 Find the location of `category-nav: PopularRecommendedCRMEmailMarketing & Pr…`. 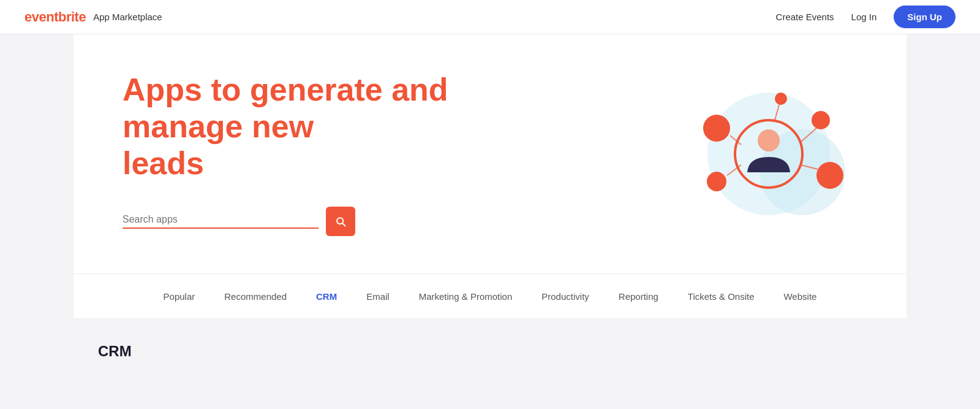

category-nav: PopularRecommendedCRMEmailMarketing & Pr… is located at coordinates (490, 296).